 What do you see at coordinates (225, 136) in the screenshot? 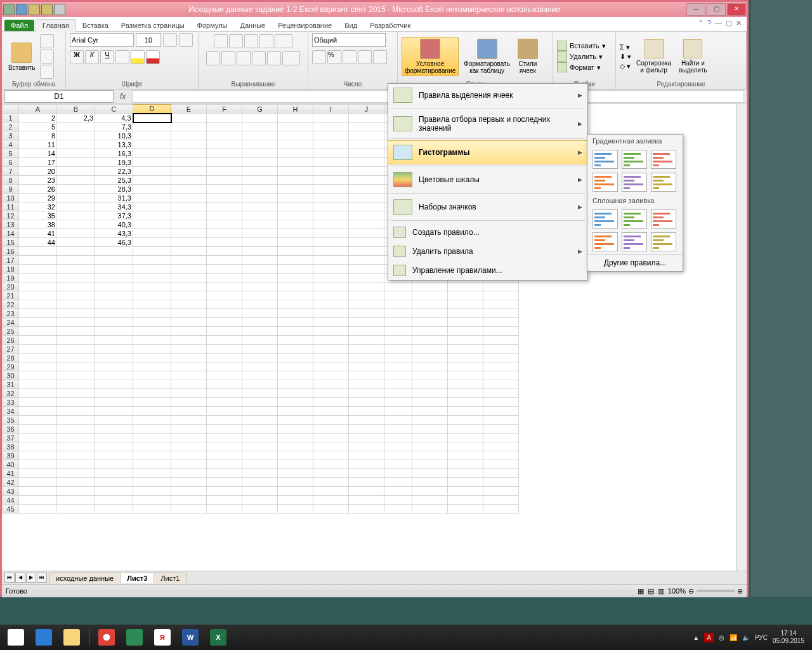
I see `cell-F3` at bounding box center [225, 136].